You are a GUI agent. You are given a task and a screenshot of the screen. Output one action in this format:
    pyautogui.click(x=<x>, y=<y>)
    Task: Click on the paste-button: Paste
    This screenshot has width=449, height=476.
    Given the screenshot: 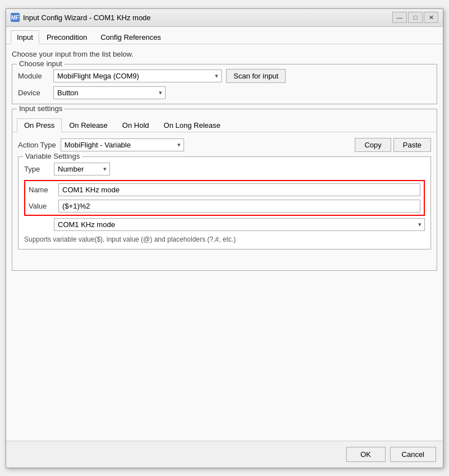 What is the action you would take?
    pyautogui.click(x=412, y=145)
    